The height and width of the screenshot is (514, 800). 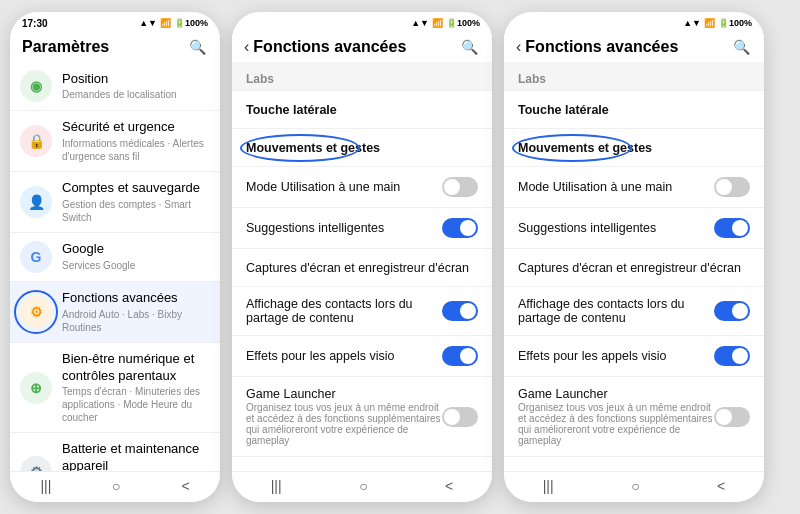 What do you see at coordinates (330, 47) in the screenshot?
I see `page-title-2: Fonctions avancées` at bounding box center [330, 47].